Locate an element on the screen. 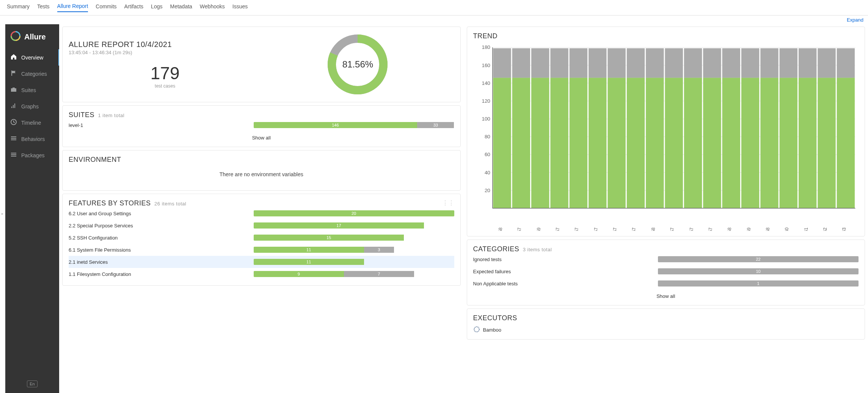 The height and width of the screenshot is (393, 868). segment-other: 33 is located at coordinates (435, 125).